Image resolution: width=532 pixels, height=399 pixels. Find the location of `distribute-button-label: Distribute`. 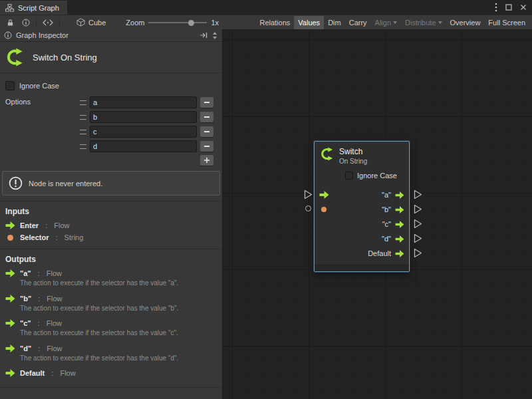

distribute-button-label: Distribute is located at coordinates (420, 23).